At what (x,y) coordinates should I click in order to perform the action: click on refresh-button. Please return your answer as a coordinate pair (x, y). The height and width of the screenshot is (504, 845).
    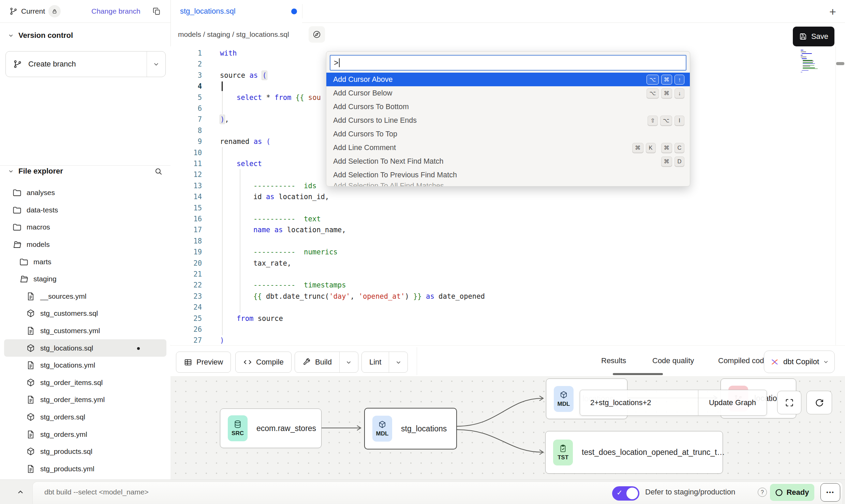
    Looking at the image, I should click on (819, 402).